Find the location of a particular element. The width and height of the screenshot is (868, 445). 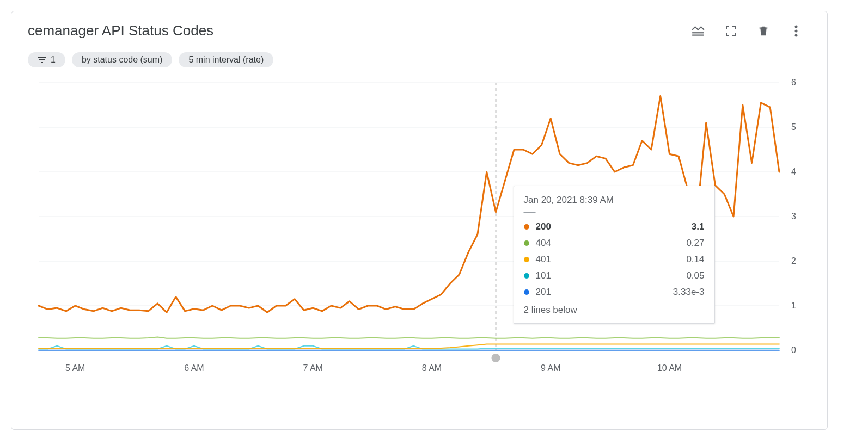

tooltip: Jan 20, 2021 8:39 AM — 2003.14040.274010… is located at coordinates (614, 255).